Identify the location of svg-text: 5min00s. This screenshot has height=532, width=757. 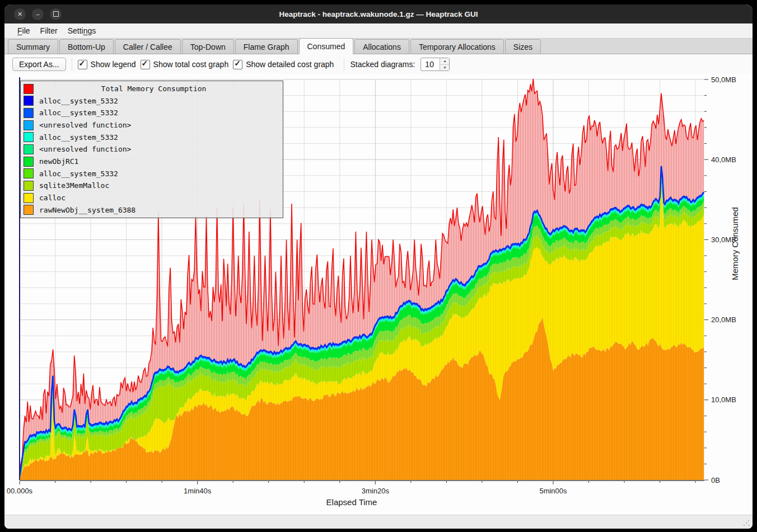
(553, 491).